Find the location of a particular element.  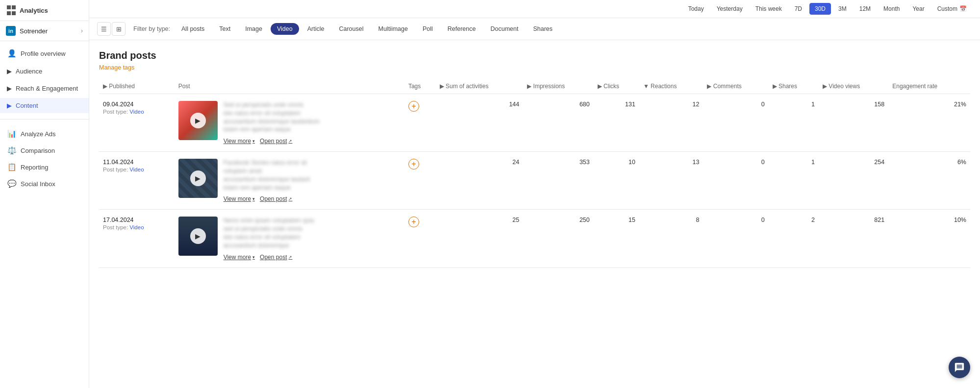

btn-this-week: This week is located at coordinates (769, 9).